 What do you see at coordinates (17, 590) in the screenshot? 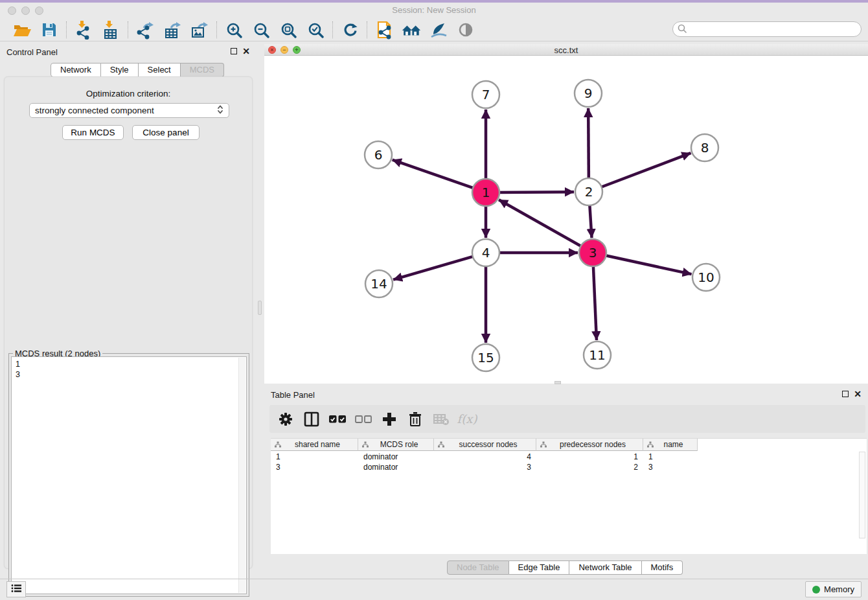
I see `list-icon` at bounding box center [17, 590].